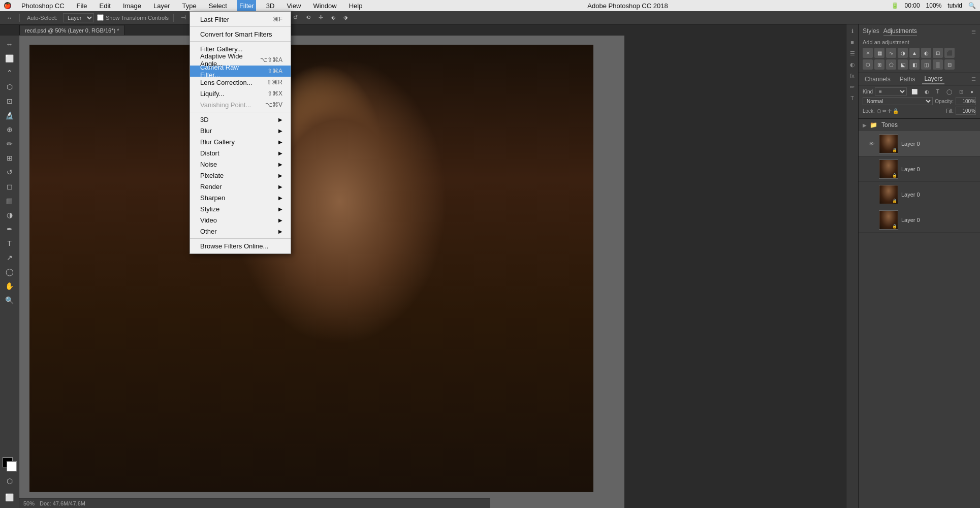  Describe the element at coordinates (852, 76) in the screenshot. I see `strip-icon-style: fx` at that location.